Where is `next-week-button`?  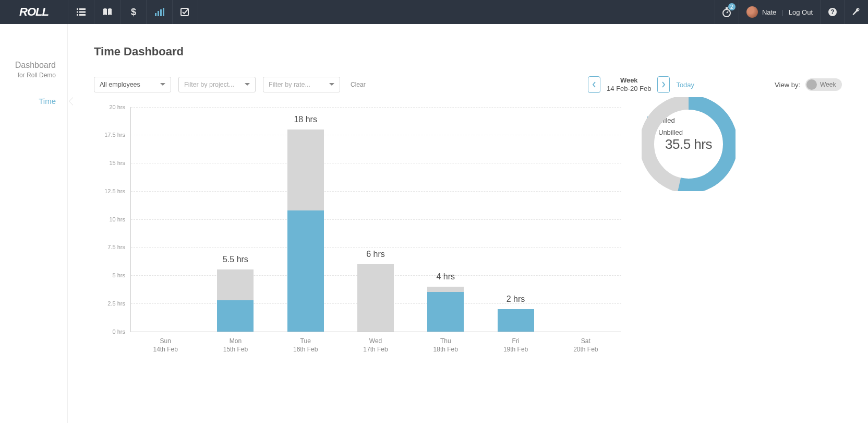 next-week-button is located at coordinates (664, 85).